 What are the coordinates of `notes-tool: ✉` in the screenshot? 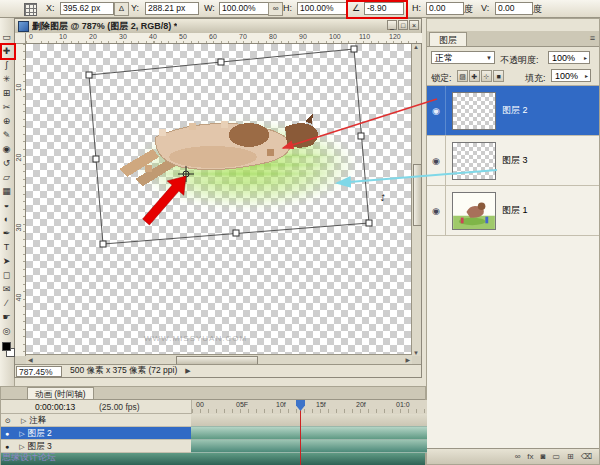 It's located at (6, 289).